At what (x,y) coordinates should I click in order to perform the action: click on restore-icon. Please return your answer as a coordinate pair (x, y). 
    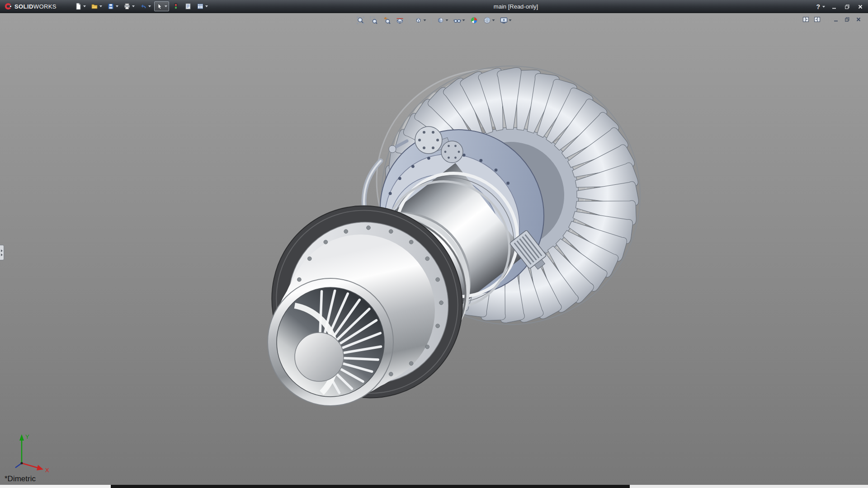
    Looking at the image, I should click on (847, 7).